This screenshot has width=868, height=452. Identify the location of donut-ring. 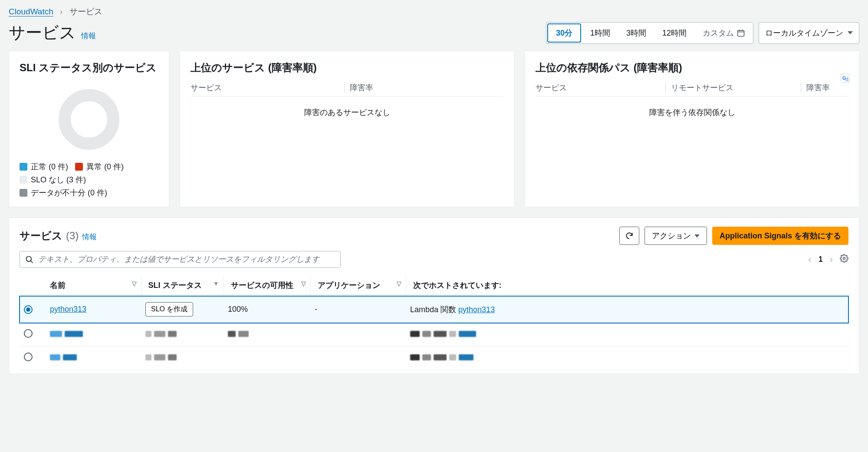
(89, 119).